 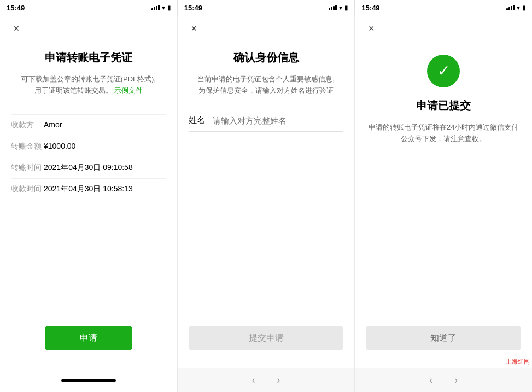 What do you see at coordinates (443, 8) in the screenshot?
I see `status-section-3: 15:49 ▾ ▮` at bounding box center [443, 8].